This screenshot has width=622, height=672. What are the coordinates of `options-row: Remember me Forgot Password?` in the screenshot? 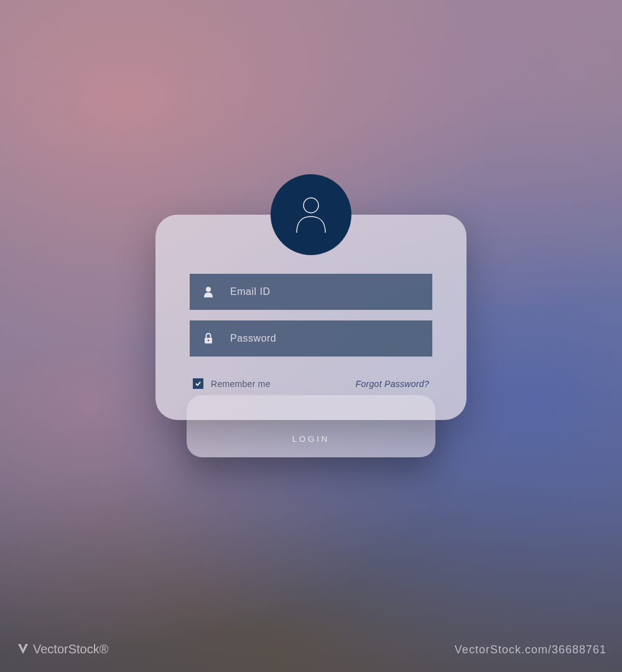 It's located at (311, 383).